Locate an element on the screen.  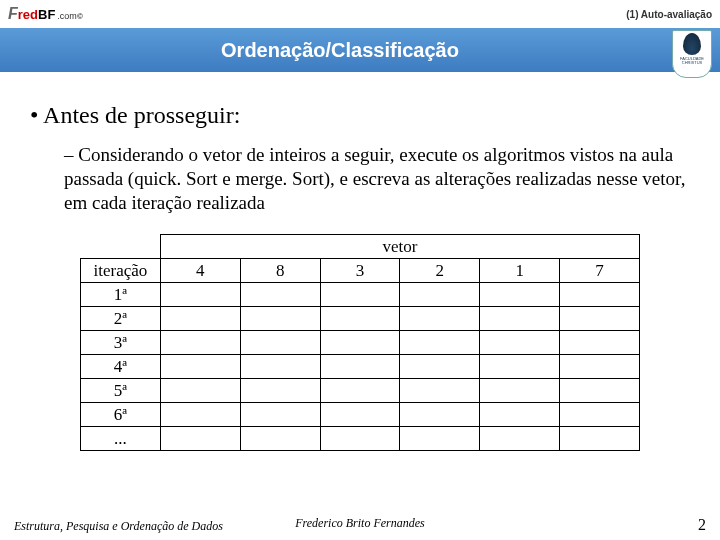
value-cell: 1 is located at coordinates (520, 271).